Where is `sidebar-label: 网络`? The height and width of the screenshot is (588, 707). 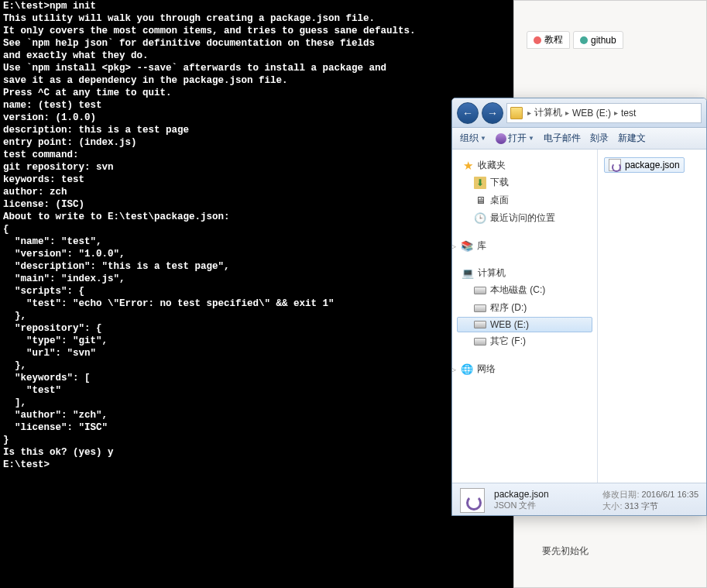 sidebar-label: 网络 is located at coordinates (486, 369).